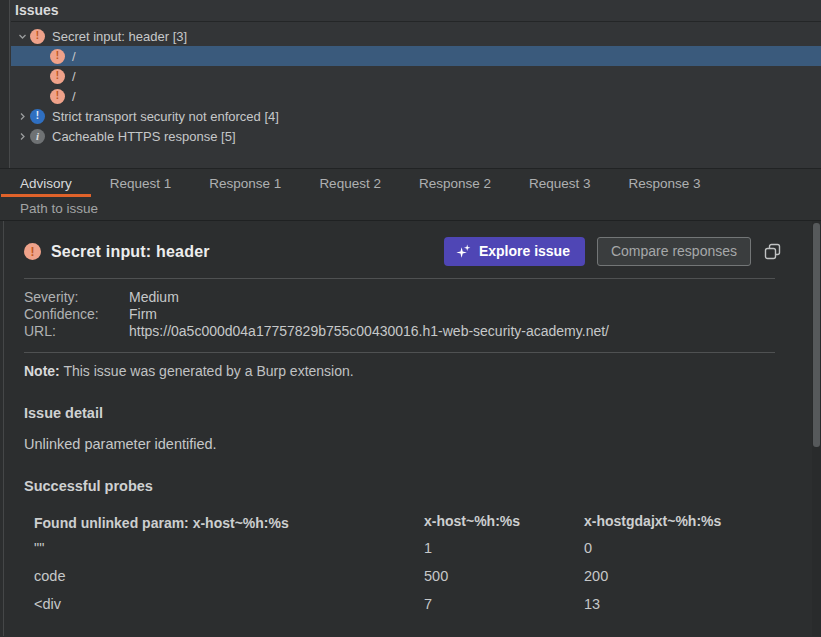 The width and height of the screenshot is (821, 637). I want to click on successful-probes-heading: Successful probes, so click(402, 486).